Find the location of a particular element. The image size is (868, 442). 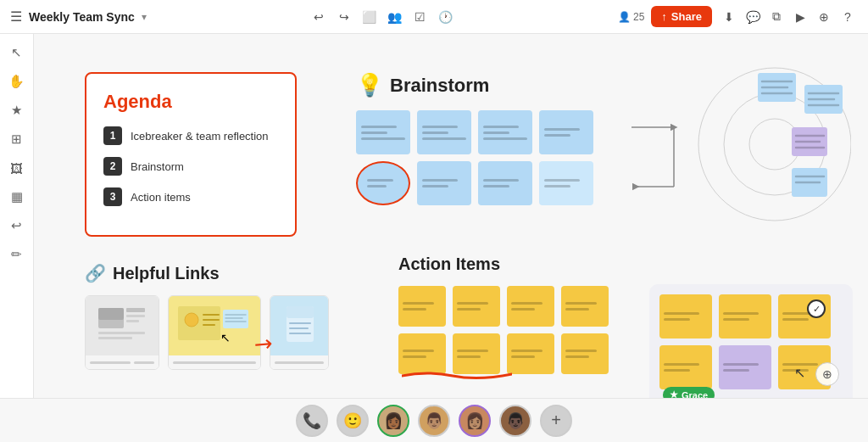

sidebar-hand-icon: ✋ is located at coordinates (17, 81).